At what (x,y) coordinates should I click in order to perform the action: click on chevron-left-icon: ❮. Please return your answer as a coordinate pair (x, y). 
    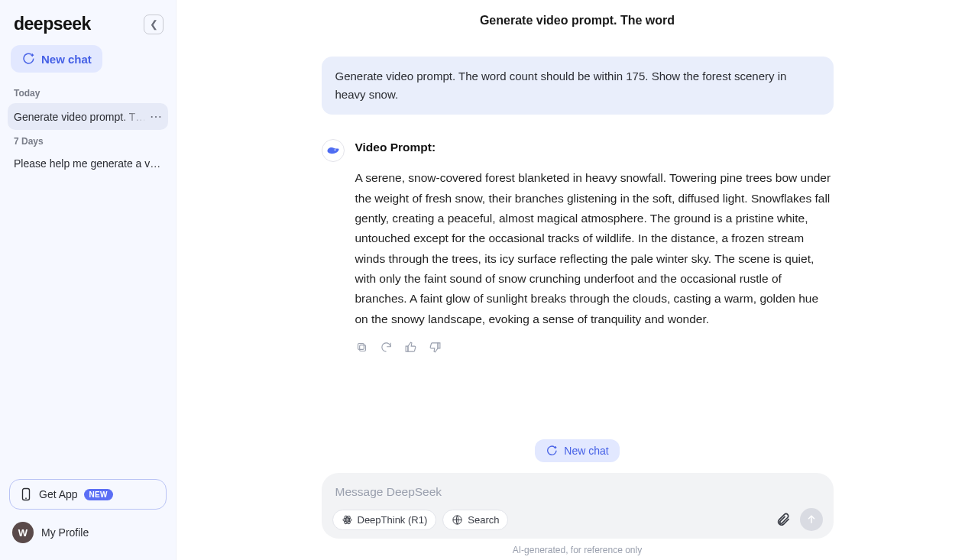
    Looking at the image, I should click on (154, 24).